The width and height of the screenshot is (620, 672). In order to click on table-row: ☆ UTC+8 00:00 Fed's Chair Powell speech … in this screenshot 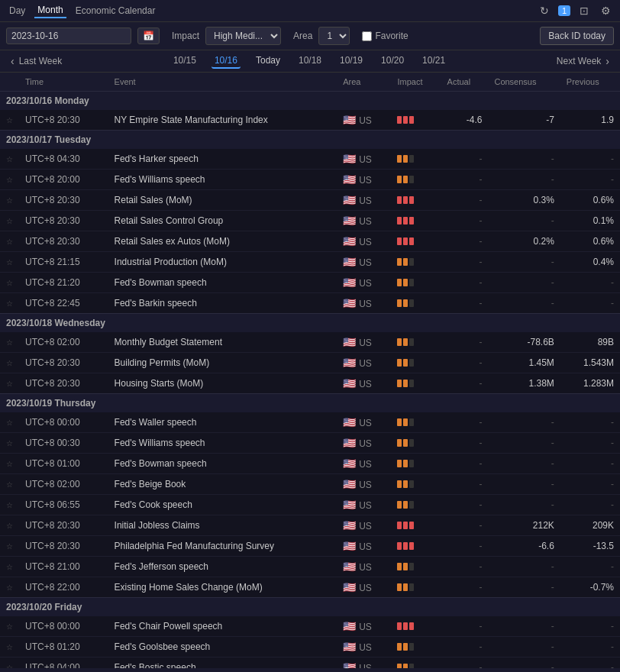, I will do `click(310, 626)`.